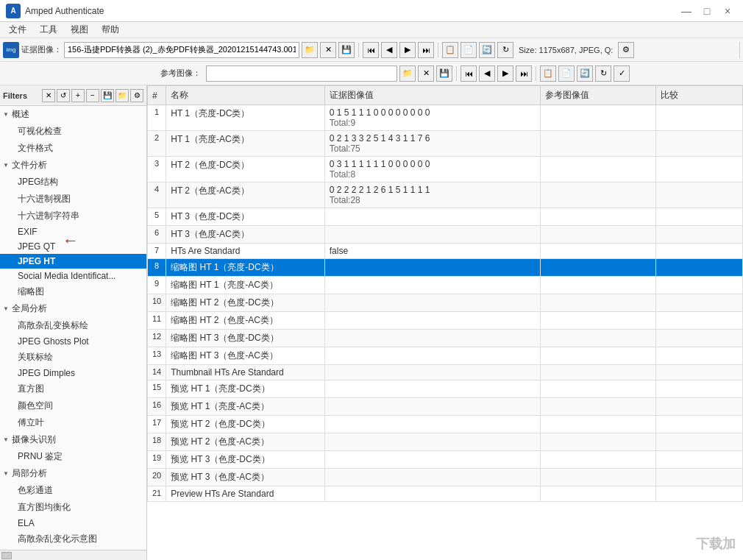  I want to click on table-row: 19预览 HT 3（色度-DC类）, so click(446, 460).